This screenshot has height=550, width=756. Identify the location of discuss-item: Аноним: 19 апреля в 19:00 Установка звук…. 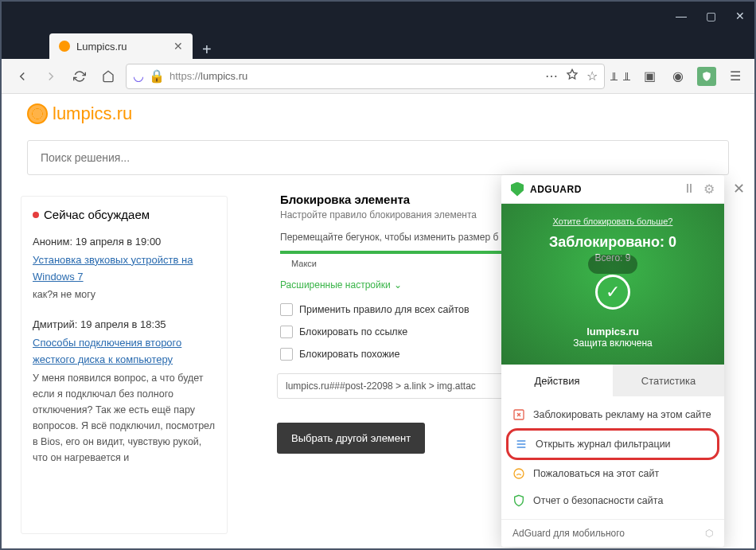
(124, 268).